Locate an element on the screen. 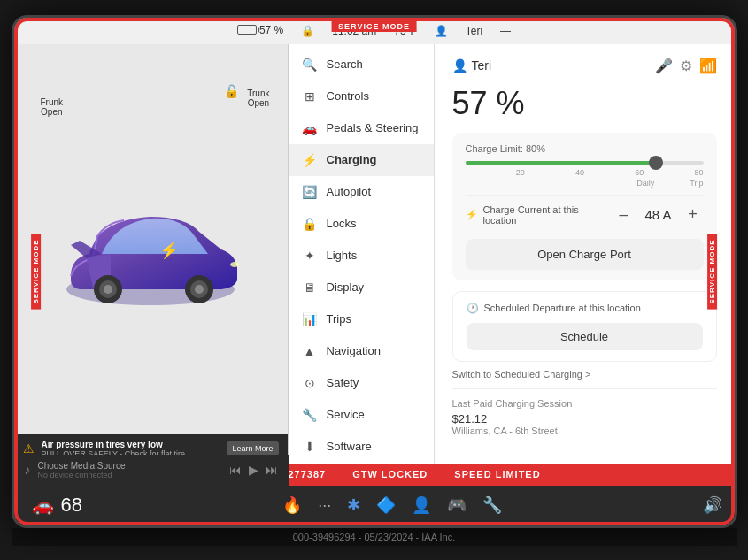  safety-icon: ⊙ is located at coordinates (310, 383).